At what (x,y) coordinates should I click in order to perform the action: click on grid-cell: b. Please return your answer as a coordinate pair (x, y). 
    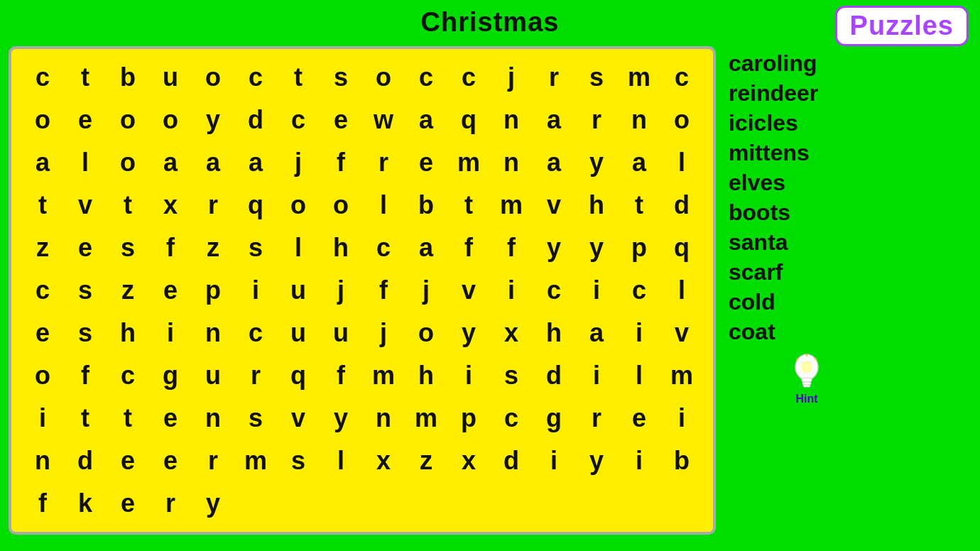
    Looking at the image, I should click on (426, 205).